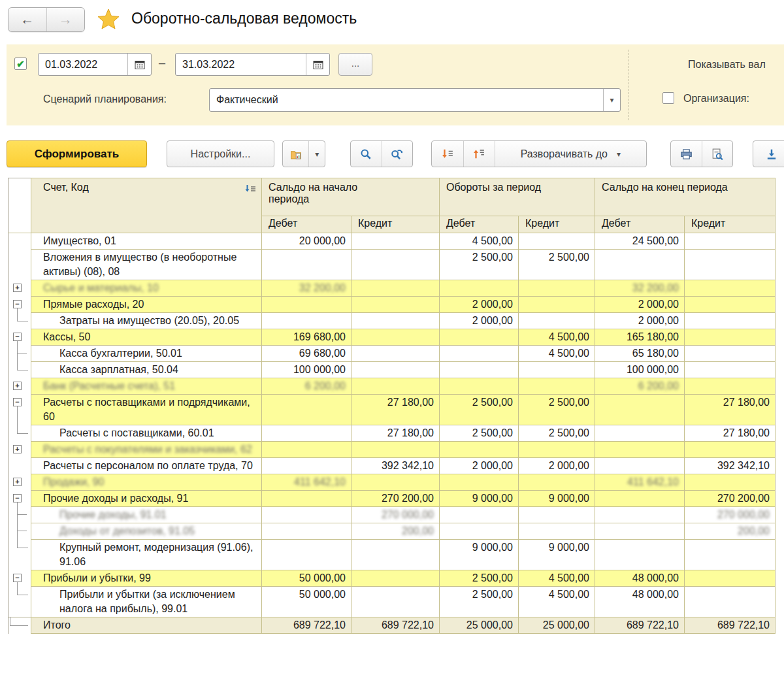 Image resolution: width=784 pixels, height=673 pixels. Describe the element at coordinates (77, 154) in the screenshot. I see `generate-button: Сформировать` at that location.